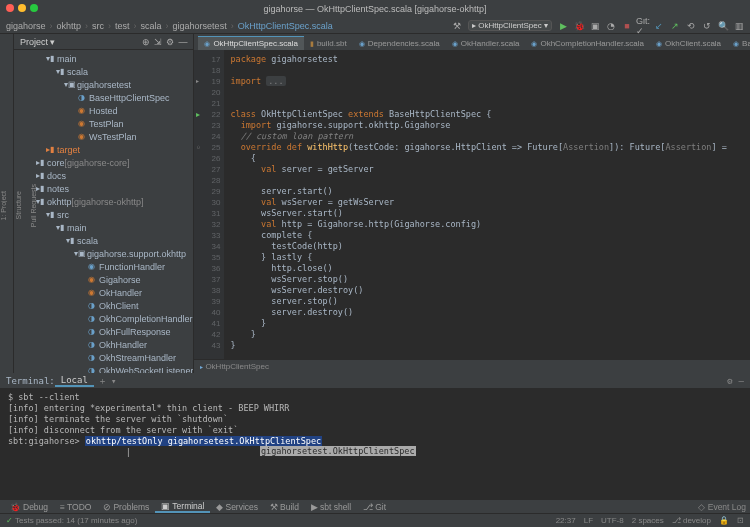 The height and width of the screenshot is (527, 750). What do you see at coordinates (659, 26) in the screenshot?
I see `vcs-update-icon: ↙` at bounding box center [659, 26].